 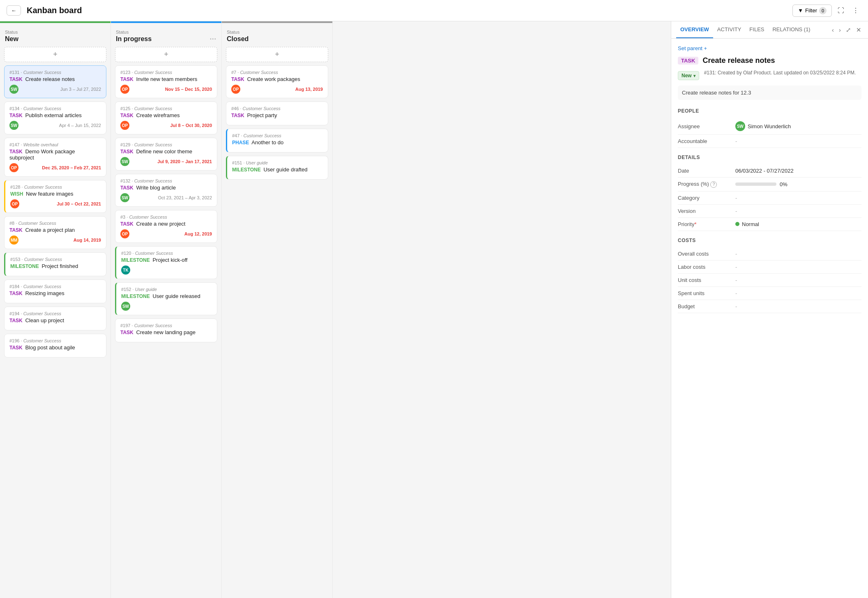 What do you see at coordinates (156, 187) in the screenshot?
I see `card-title: Write blog article` at bounding box center [156, 187].